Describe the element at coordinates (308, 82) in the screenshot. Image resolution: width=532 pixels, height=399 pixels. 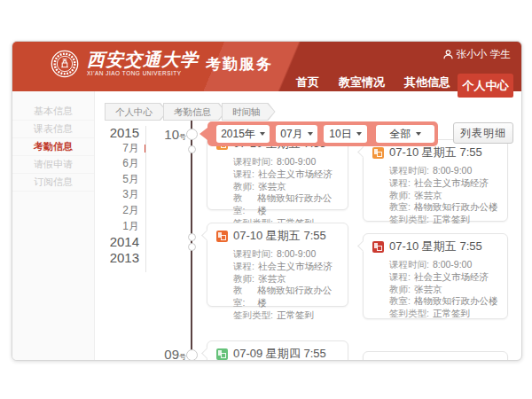
I see `nav-link: 首页` at that location.